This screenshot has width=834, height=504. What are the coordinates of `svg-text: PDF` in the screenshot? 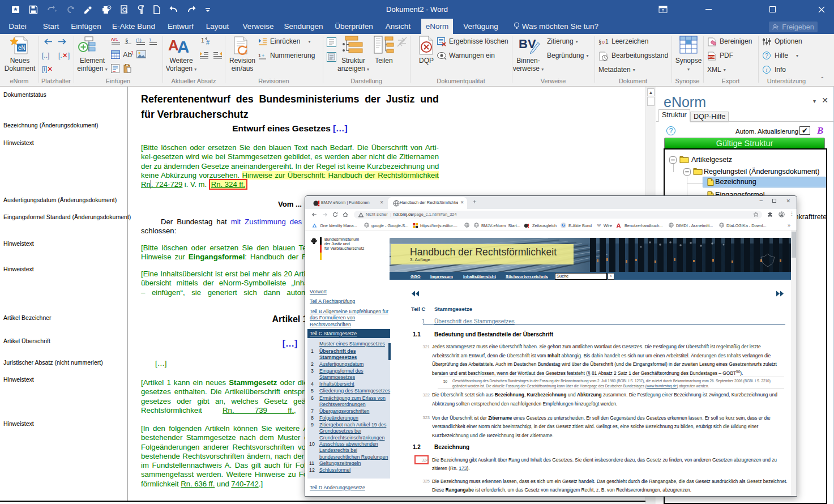 It's located at (712, 57).